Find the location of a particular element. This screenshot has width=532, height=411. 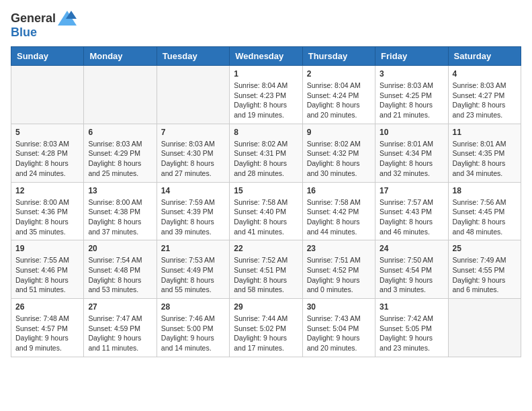

day-number: 6 is located at coordinates (120, 132).